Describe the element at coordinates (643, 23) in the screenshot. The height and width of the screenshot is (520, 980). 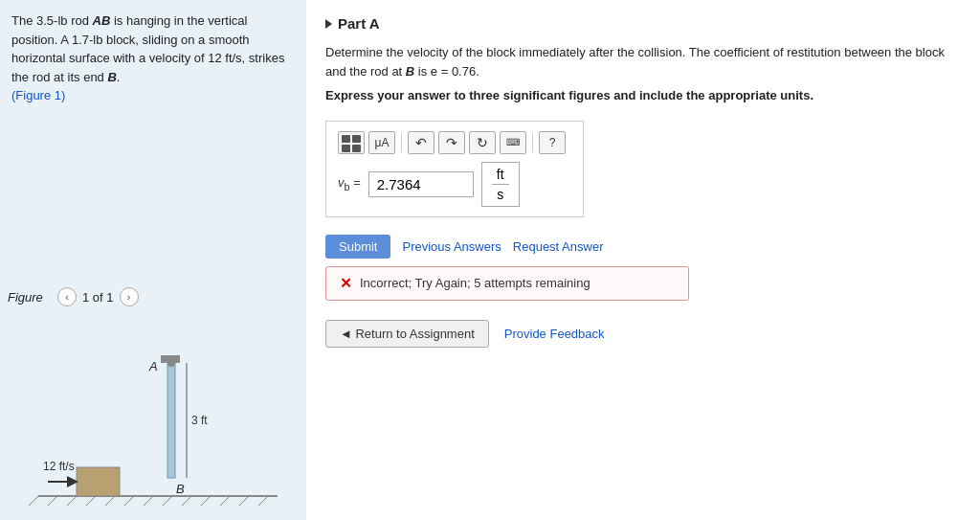
I see `part-header: Part A` at that location.